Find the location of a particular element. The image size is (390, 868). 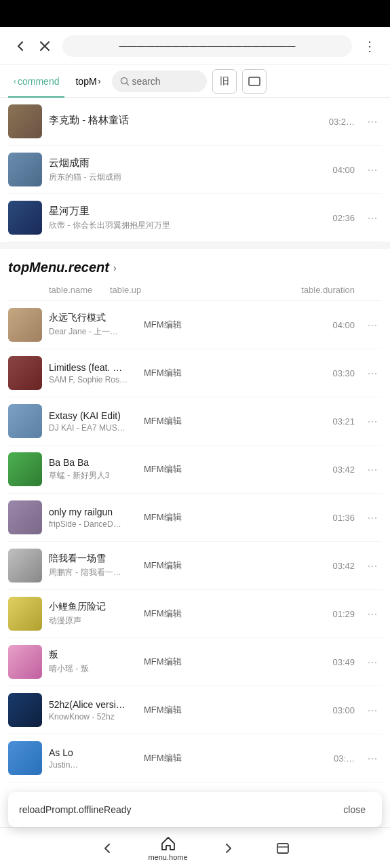

tab-commend: ‹ commend is located at coordinates (37, 81).